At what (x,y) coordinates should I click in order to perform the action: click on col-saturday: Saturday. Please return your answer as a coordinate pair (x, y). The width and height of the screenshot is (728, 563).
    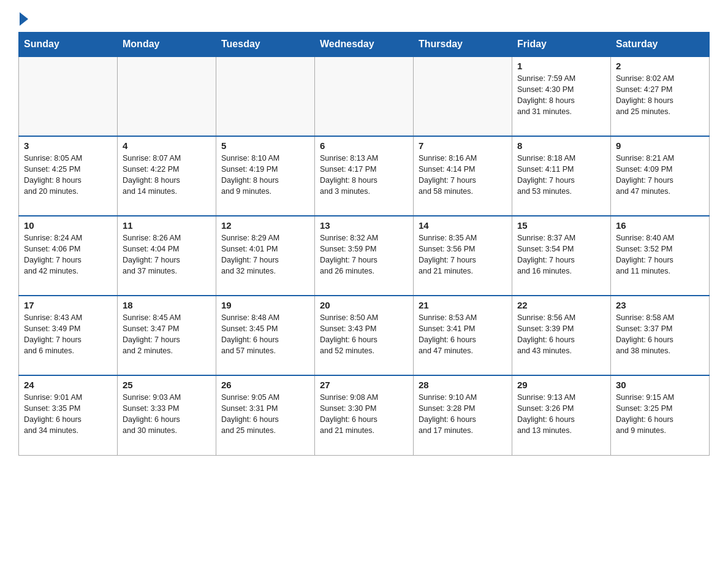
    Looking at the image, I should click on (661, 45).